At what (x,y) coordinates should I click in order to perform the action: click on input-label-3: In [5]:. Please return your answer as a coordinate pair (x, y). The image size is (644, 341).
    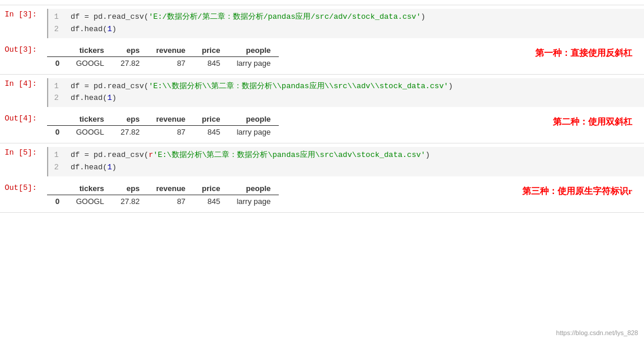
    Looking at the image, I should click on (24, 152).